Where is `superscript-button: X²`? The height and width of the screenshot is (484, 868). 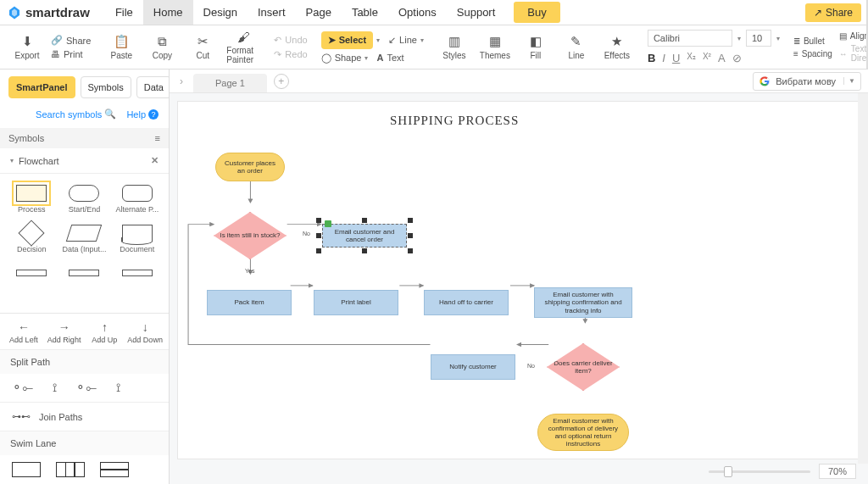 superscript-button: X² is located at coordinates (707, 58).